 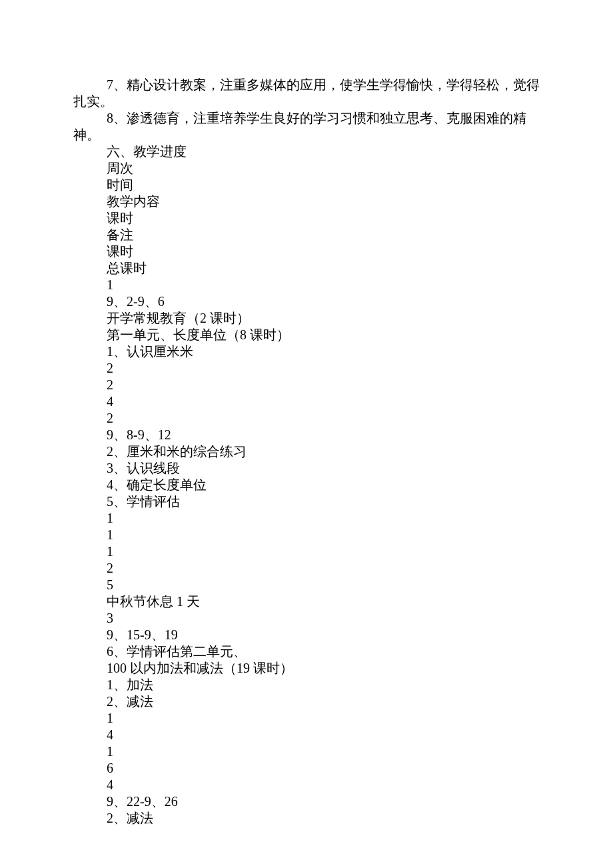 What do you see at coordinates (306, 452) in the screenshot?
I see `text-line: 2、厘米和米的综合练习` at bounding box center [306, 452].